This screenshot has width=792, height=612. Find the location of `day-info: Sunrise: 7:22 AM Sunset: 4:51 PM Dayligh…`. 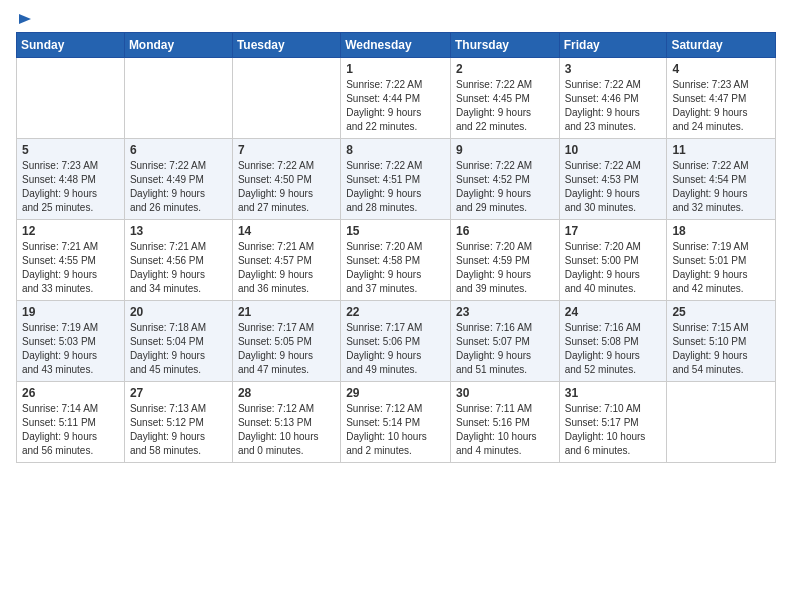

day-info: Sunrise: 7:22 AM Sunset: 4:51 PM Dayligh… is located at coordinates (396, 187).